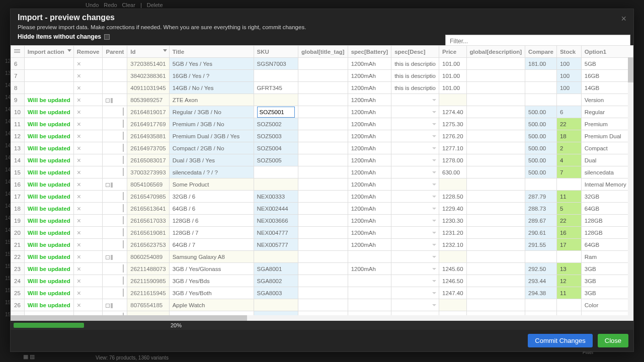  Describe the element at coordinates (322, 136) in the screenshot. I see `table-row: 12Will be updated×26164935881Premium Dua…` at that location.